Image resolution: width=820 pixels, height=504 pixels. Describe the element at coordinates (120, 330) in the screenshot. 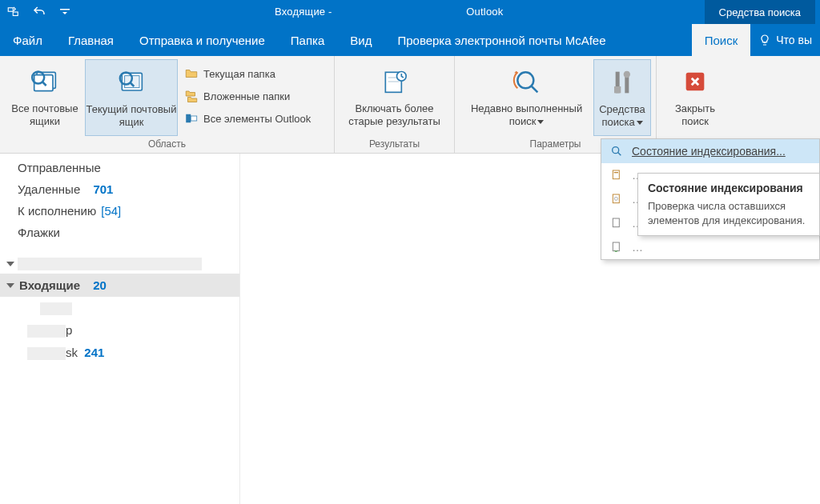

I see `nav-subfolder-2: р` at that location.